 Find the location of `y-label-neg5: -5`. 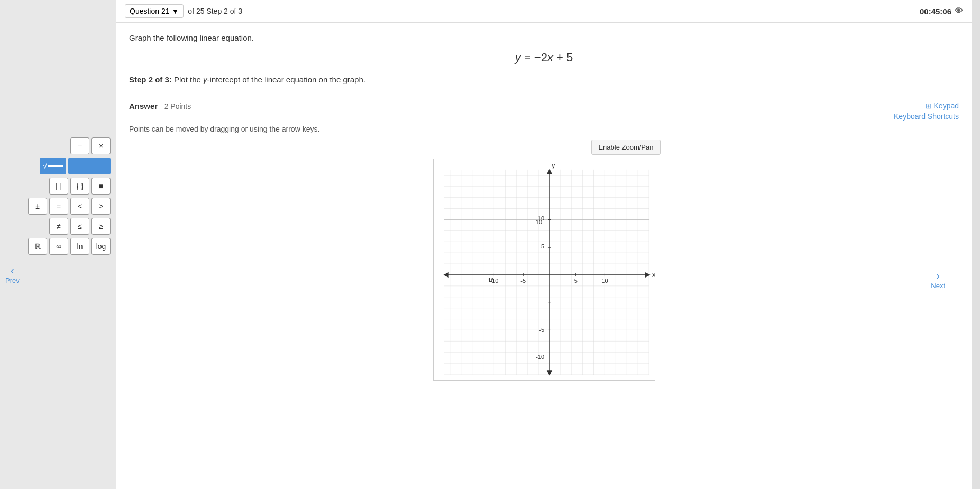

y-label-neg5: -5 is located at coordinates (542, 330).